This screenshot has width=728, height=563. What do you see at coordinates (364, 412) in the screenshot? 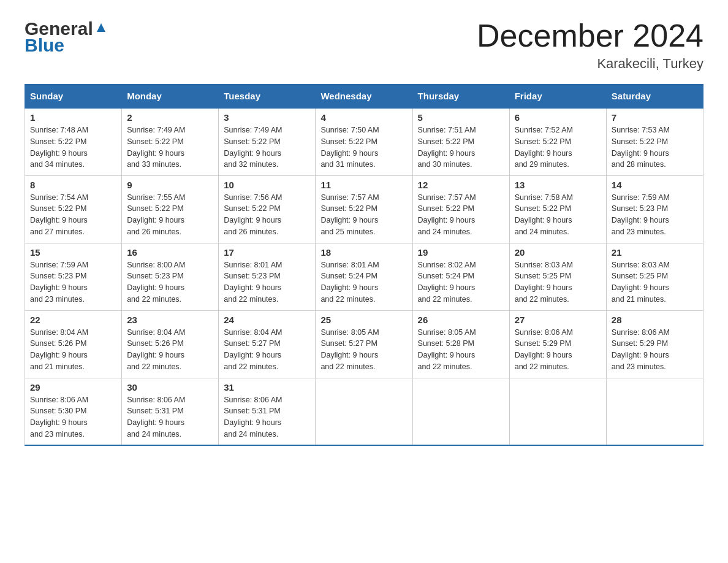
I see `week-row-5: 29 Sunrise: 8:06 AM Sunset: 5:30 PM Dayl…` at bounding box center [364, 412].